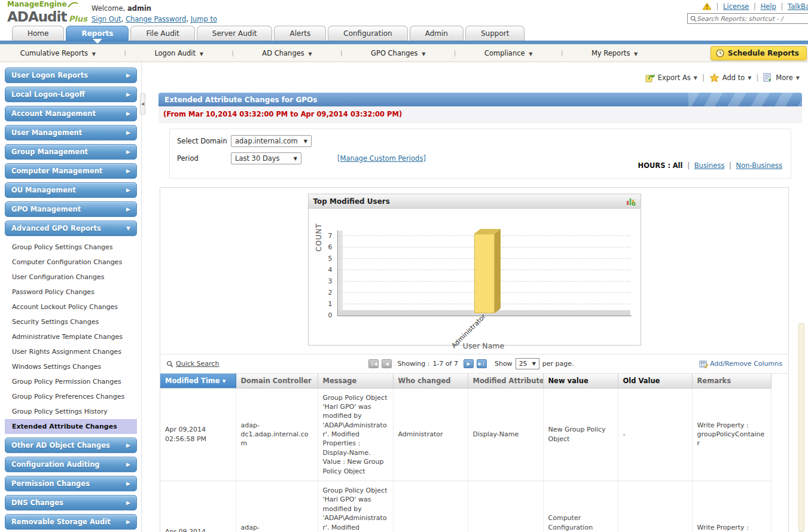 Image resolution: width=808 pixels, height=532 pixels. I want to click on main-tabbar: HomeReportsFile AuditServer AuditAlertsC…, so click(404, 33).